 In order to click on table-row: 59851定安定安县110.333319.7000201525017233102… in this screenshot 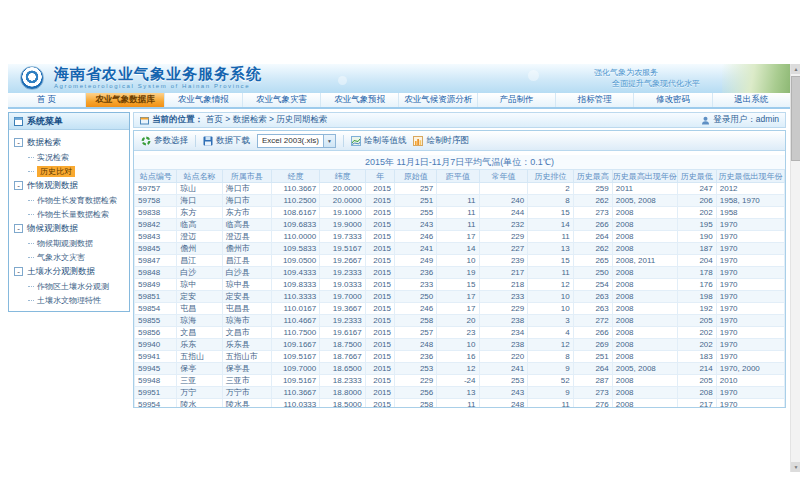, I will do `click(460, 297)`.